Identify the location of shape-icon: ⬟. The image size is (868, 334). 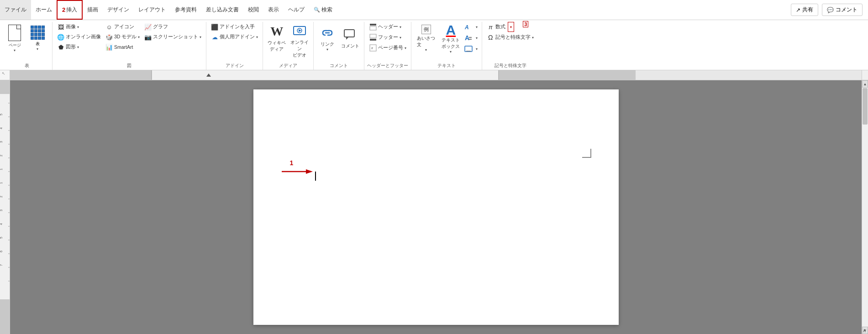
(61, 47).